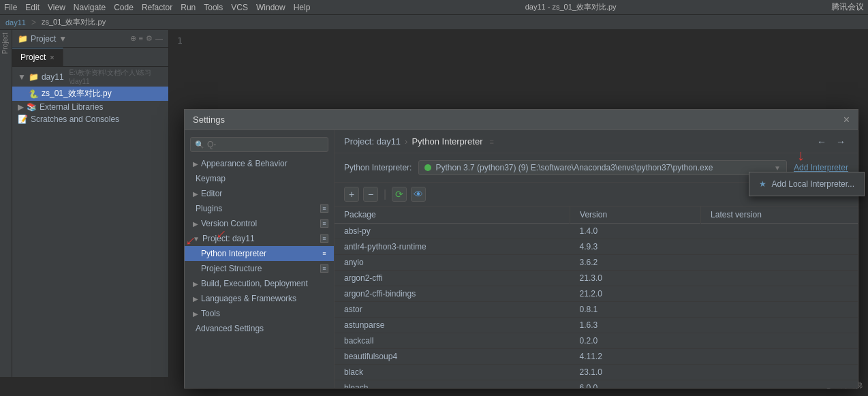  Describe the element at coordinates (90, 76) in the screenshot. I see `tree-root: ▼ 📁 day11 E:\教学资料\文档\个人\练习\day11` at that location.